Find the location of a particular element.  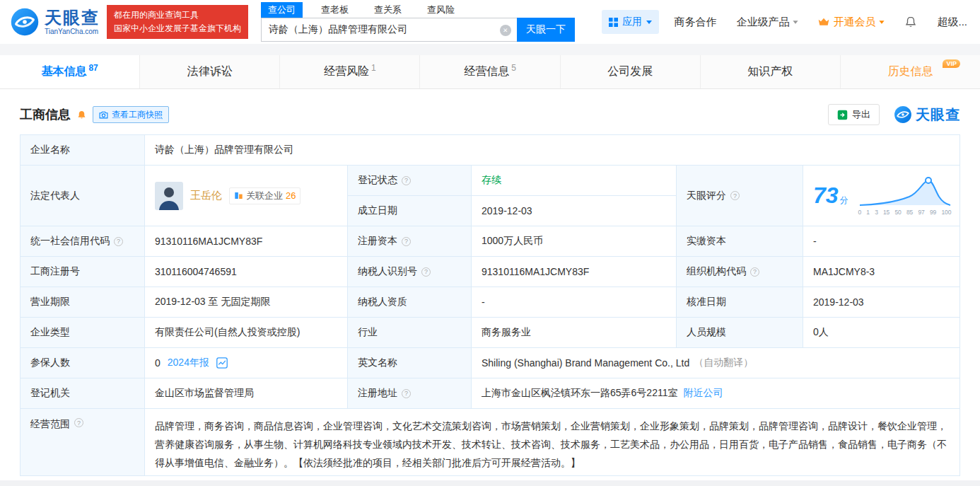

slogan-line1: 都在用的商业查询工具 is located at coordinates (177, 16).